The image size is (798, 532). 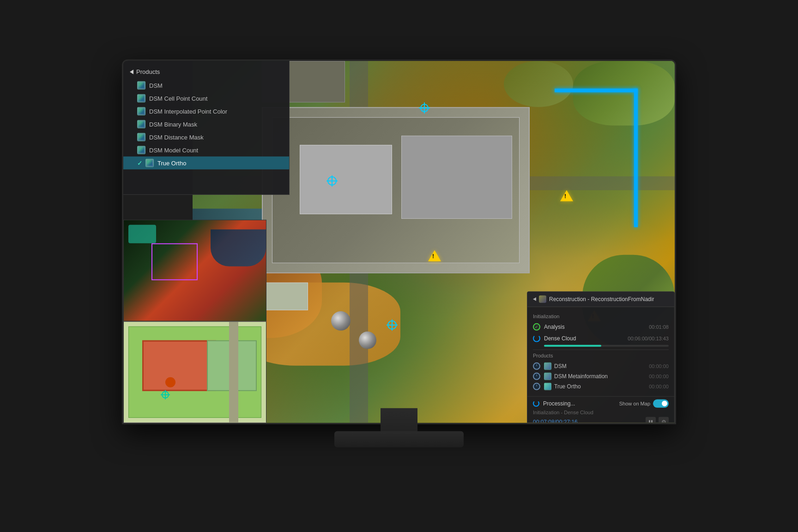 What do you see at coordinates (170, 382) in the screenshot?
I see `cad-marker` at bounding box center [170, 382].